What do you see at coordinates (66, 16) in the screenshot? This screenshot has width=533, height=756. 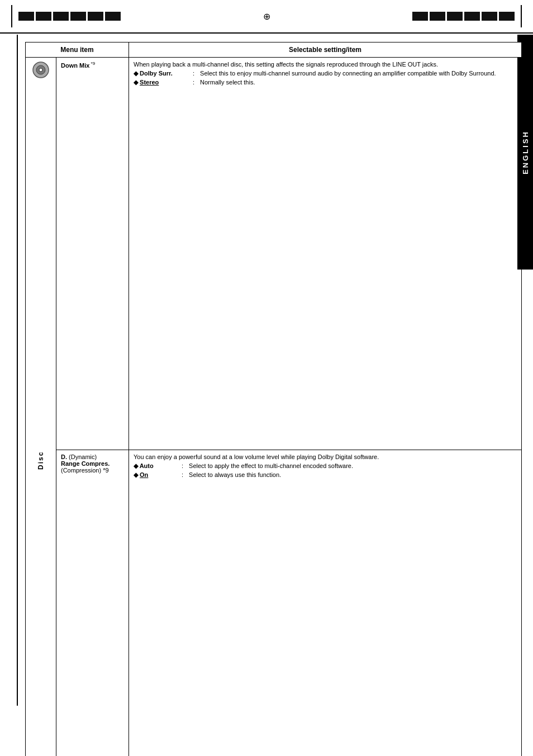 I see `top-bar-left` at bounding box center [66, 16].